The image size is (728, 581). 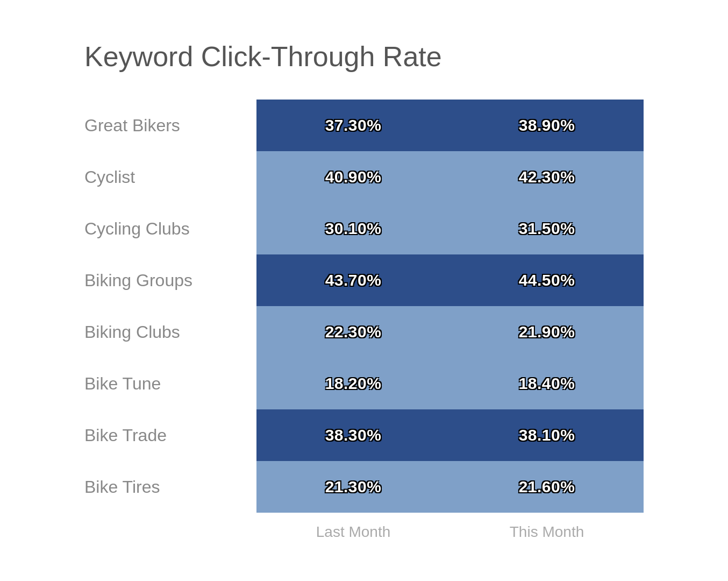 What do you see at coordinates (353, 280) in the screenshot?
I see `last-month-value: 43.70%` at bounding box center [353, 280].